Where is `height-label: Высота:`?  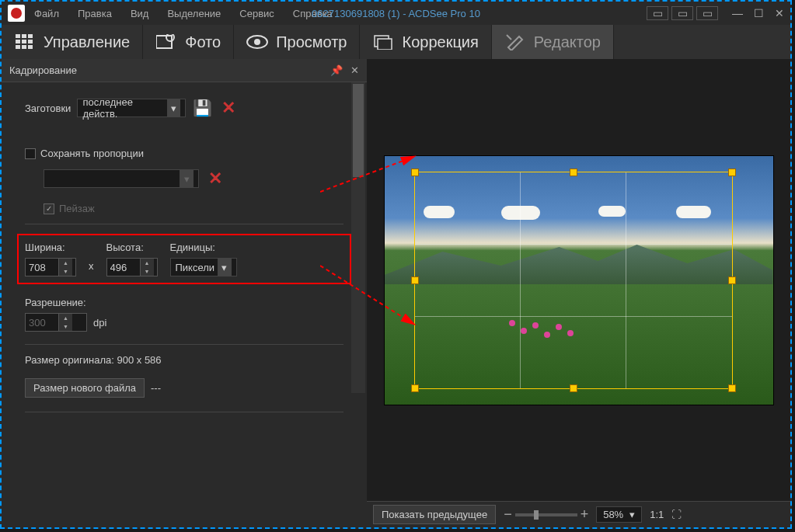
height-label: Высота: is located at coordinates (132, 247).